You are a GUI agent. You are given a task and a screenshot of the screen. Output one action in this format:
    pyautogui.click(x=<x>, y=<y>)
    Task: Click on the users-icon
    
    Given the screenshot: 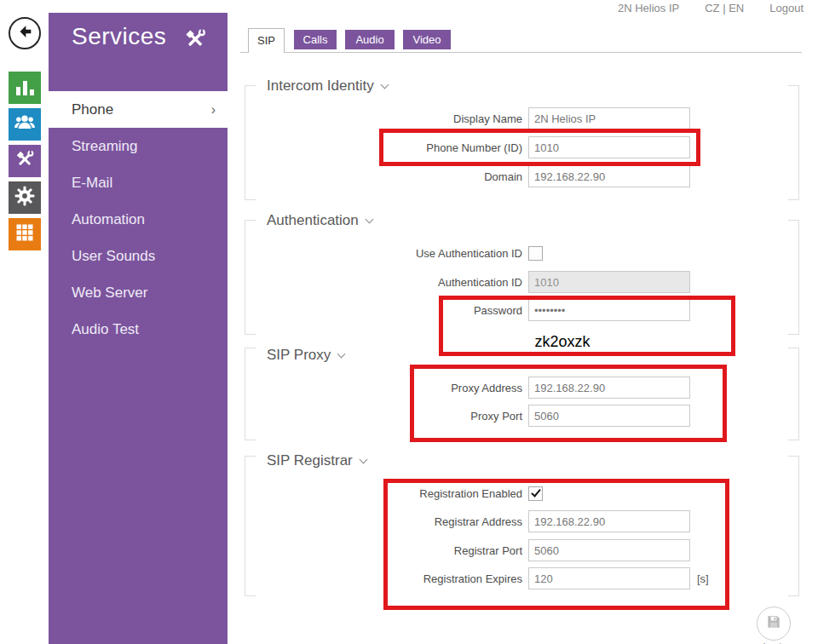 What is the action you would take?
    pyautogui.click(x=25, y=124)
    